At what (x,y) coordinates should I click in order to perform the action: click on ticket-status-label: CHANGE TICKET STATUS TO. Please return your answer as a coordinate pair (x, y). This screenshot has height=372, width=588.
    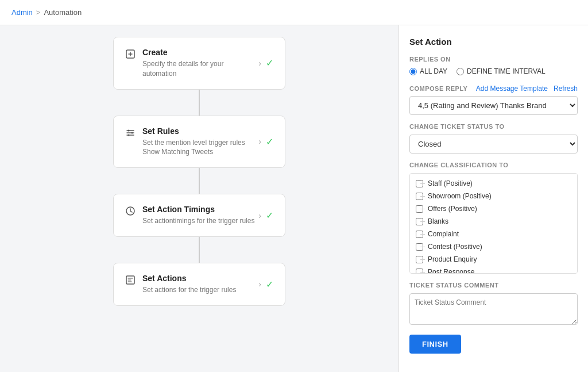
    Looking at the image, I should click on (494, 126).